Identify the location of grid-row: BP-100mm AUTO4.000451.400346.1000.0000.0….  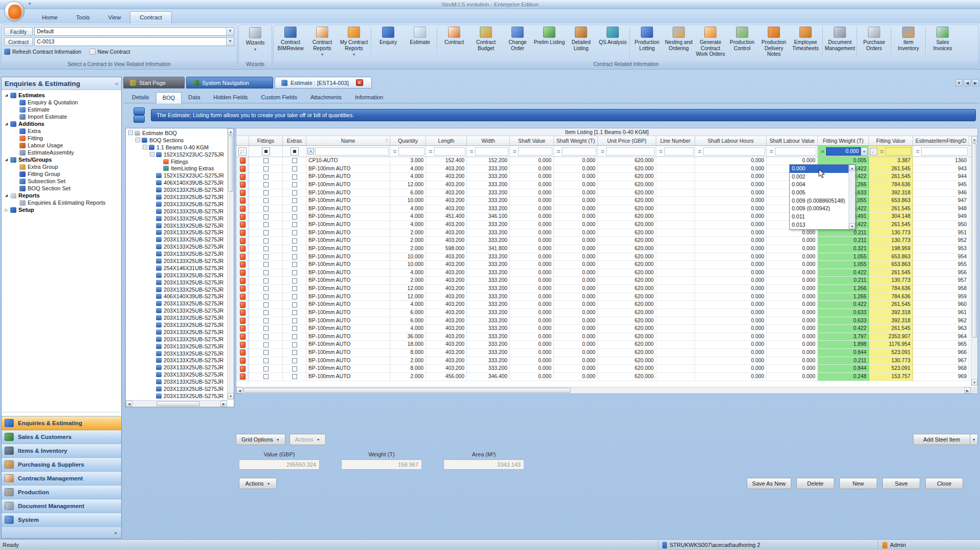
(607, 217).